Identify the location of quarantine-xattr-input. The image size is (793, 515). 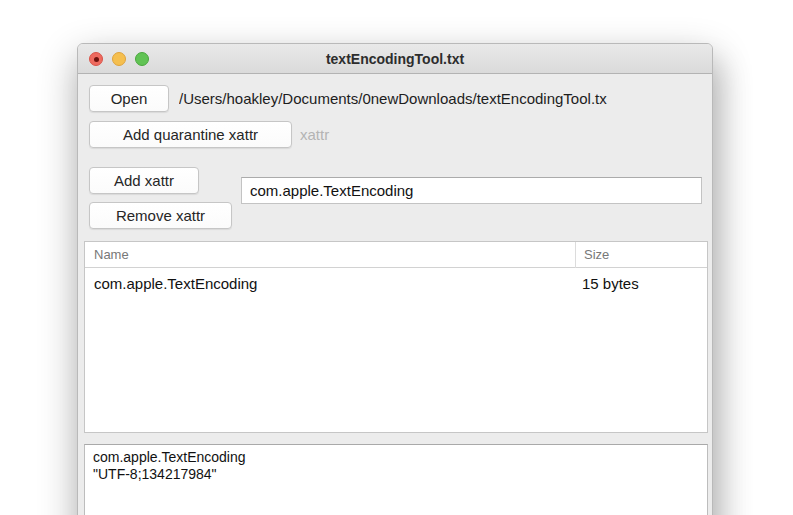
(370, 134).